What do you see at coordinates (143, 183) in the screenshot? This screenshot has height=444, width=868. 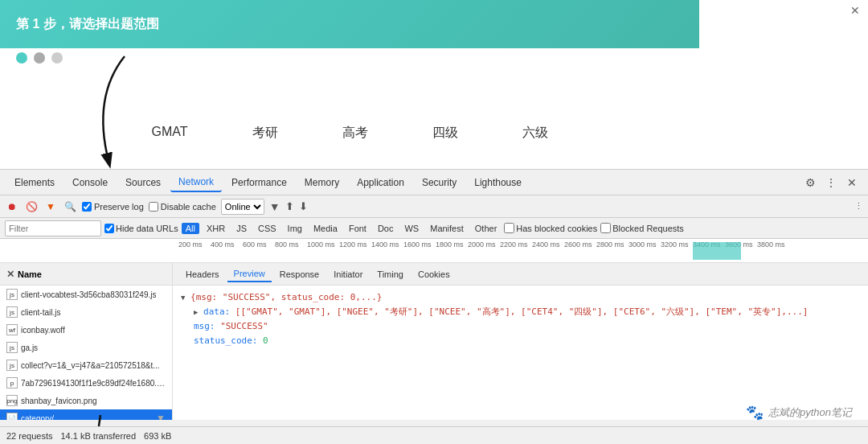 I see `tab-sources: Sources` at bounding box center [143, 183].